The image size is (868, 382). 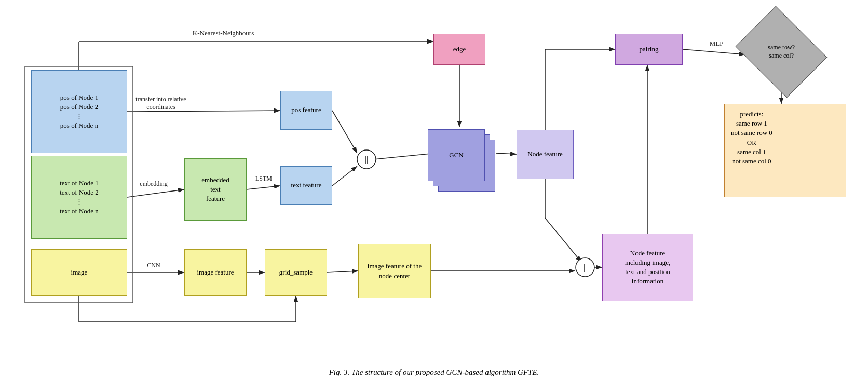 I want to click on svg-text: transfer into relative, so click(x=161, y=99).